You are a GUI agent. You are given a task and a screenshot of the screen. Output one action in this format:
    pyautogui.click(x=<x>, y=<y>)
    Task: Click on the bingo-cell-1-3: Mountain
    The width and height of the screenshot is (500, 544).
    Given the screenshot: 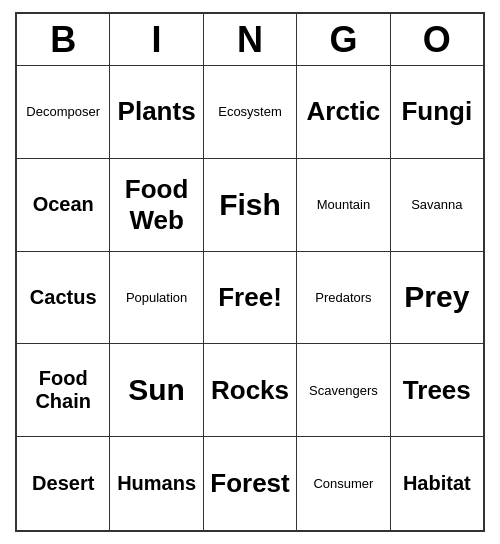 What is the action you would take?
    pyautogui.click(x=344, y=206)
    